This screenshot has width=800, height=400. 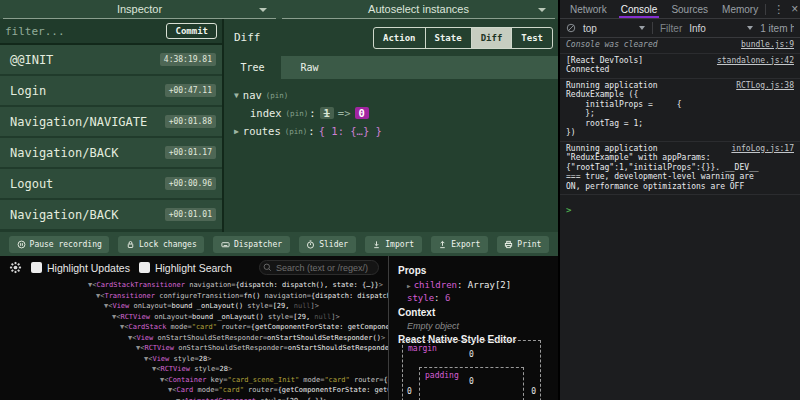 I want to click on colon: :, so click(x=311, y=131).